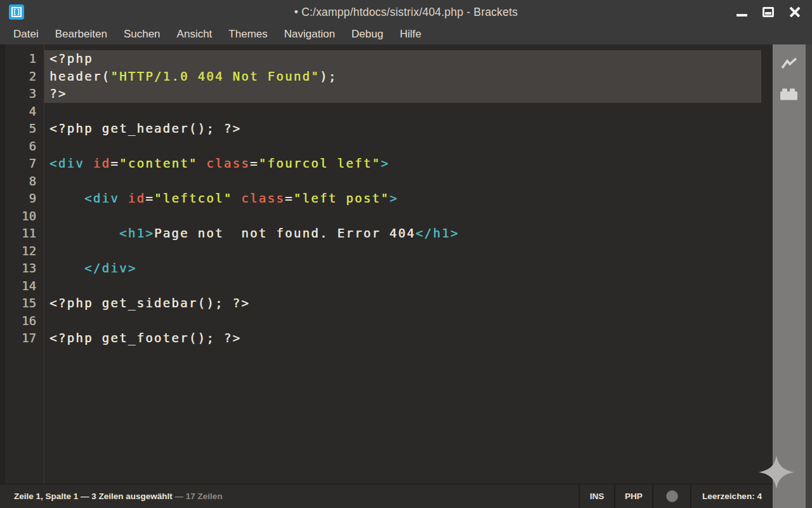  What do you see at coordinates (159, 163) in the screenshot?
I see `code-token: "content"` at bounding box center [159, 163].